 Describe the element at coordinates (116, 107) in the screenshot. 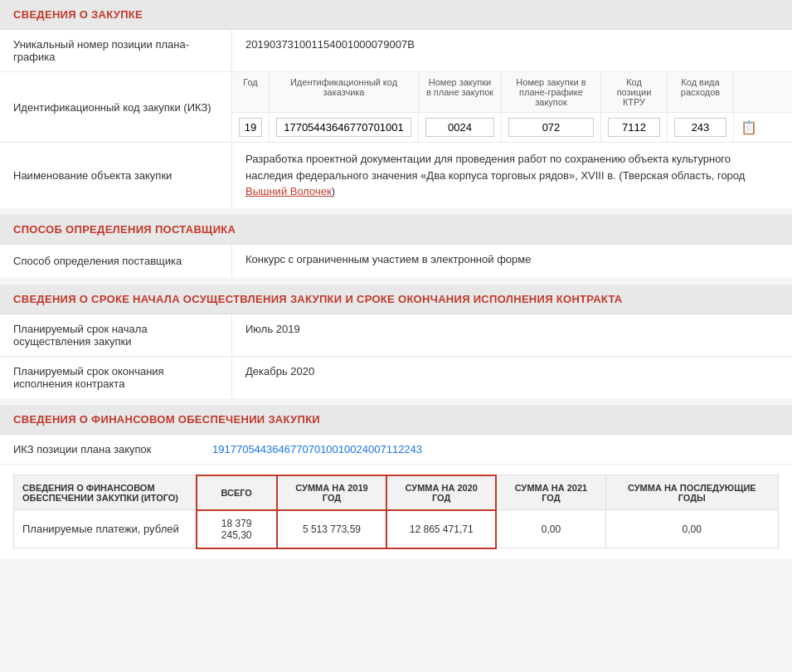

I see `ikz-label: Идентификационный код закупки (ИКЗ)` at that location.